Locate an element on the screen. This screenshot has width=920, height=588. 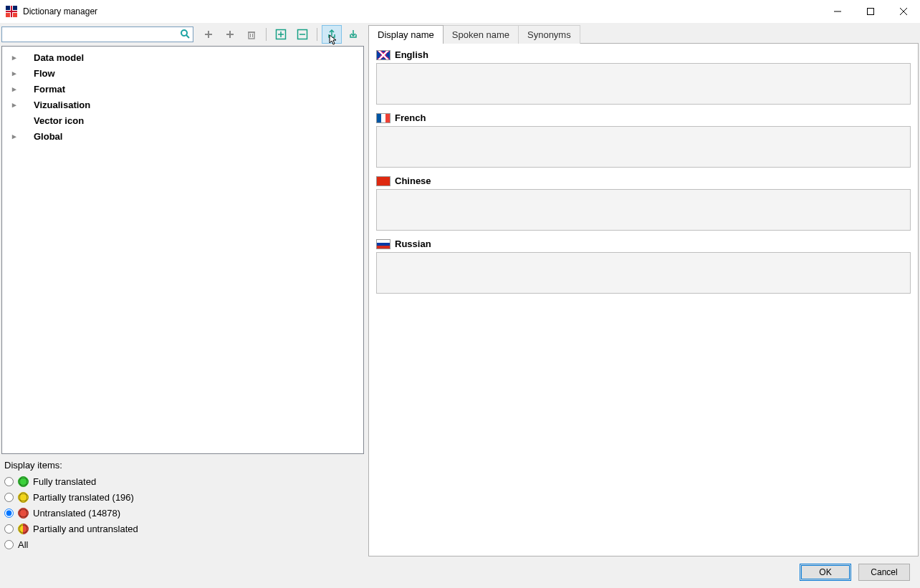
filter-option-all: All is located at coordinates (183, 544).